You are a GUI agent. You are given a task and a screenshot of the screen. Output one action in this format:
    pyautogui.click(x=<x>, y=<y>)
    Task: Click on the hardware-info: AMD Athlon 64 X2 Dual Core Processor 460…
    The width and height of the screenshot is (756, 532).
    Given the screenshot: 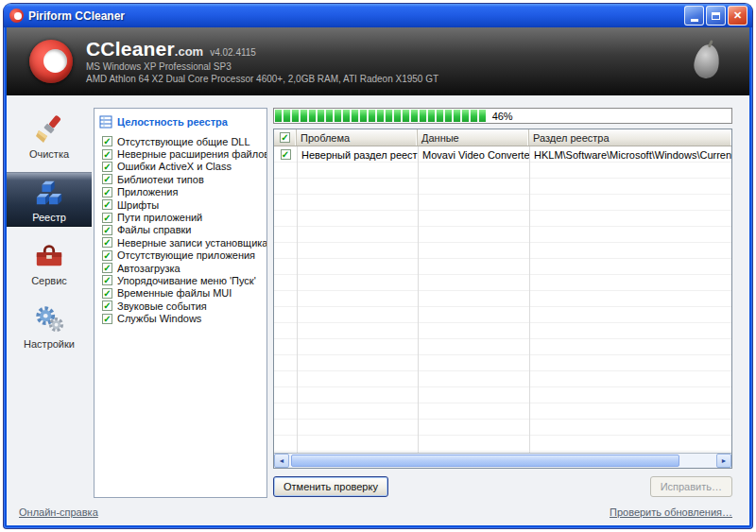 What is the action you would take?
    pyautogui.click(x=390, y=79)
    